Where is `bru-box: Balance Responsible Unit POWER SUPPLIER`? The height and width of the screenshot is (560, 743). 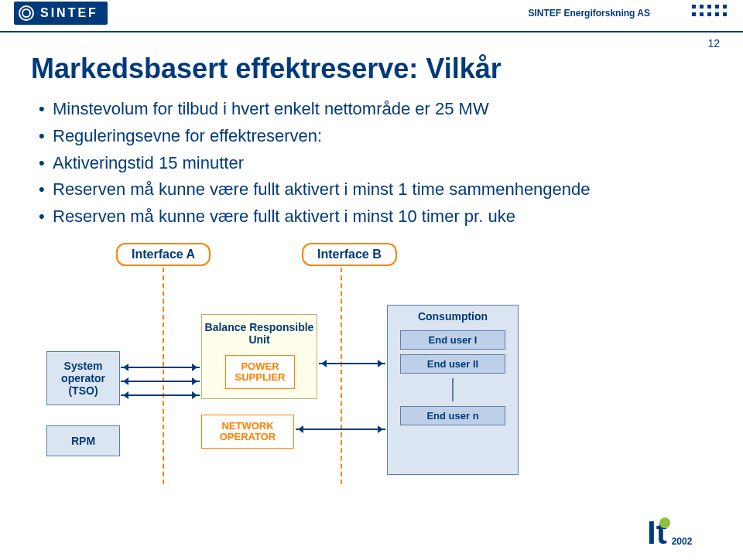
bru-box: Balance Responsible Unit POWER SUPPLIER is located at coordinates (259, 357).